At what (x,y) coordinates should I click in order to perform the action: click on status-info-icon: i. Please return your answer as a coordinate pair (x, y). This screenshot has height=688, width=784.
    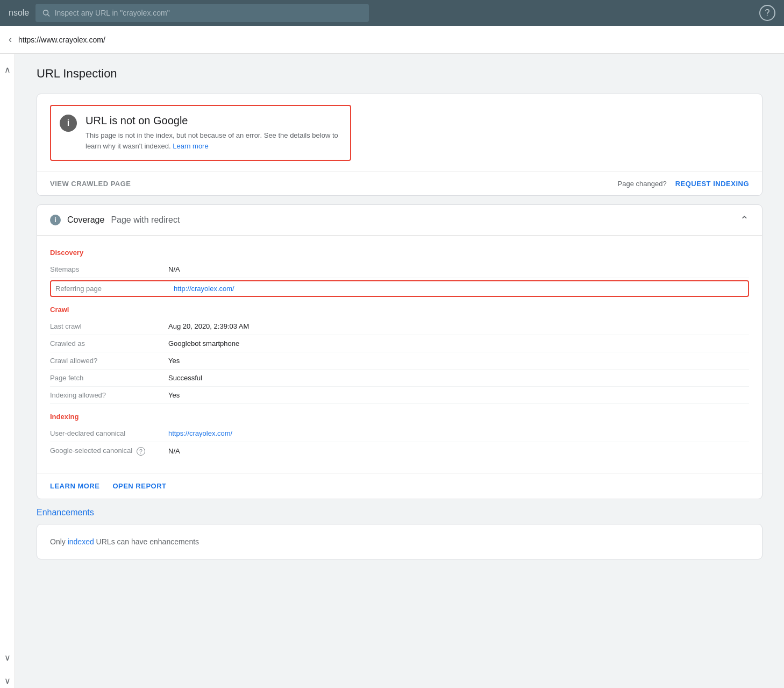
    Looking at the image, I should click on (68, 123).